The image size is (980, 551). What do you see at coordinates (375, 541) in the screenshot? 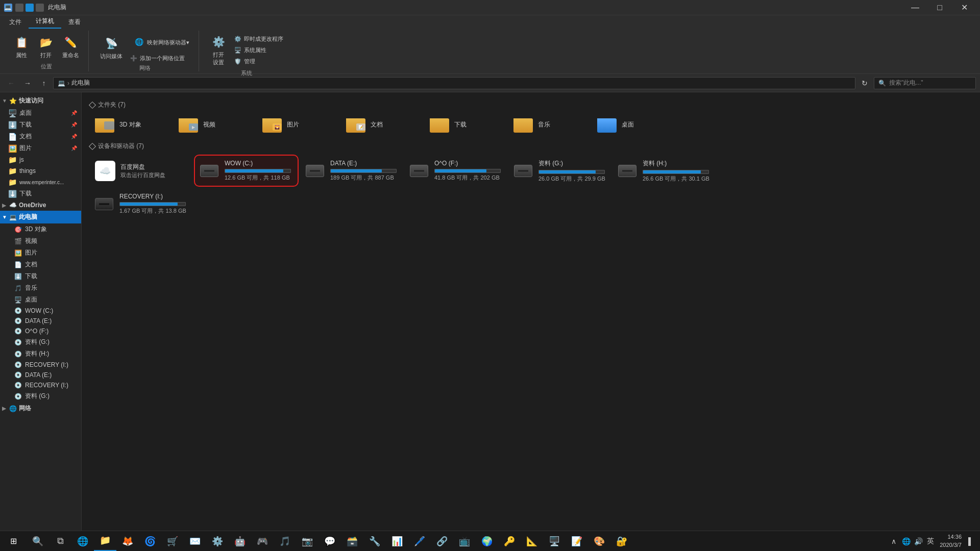
I see `taskbar-app4: 🔧` at bounding box center [375, 541].